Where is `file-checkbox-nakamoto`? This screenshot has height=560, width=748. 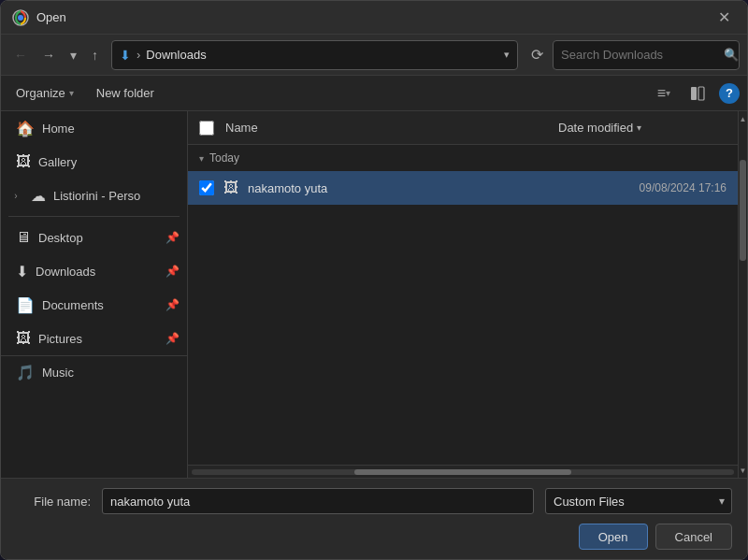 file-checkbox-nakamoto is located at coordinates (207, 188).